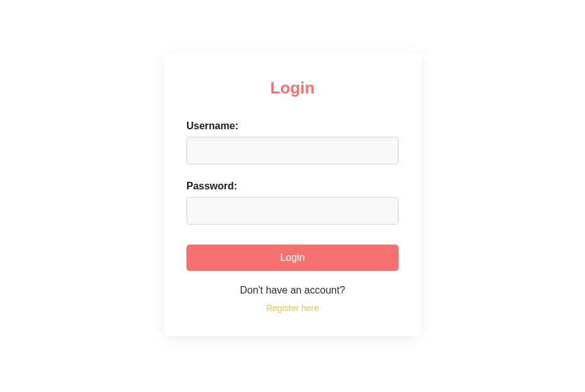 Image resolution: width=585 pixels, height=392 pixels. What do you see at coordinates (292, 151) in the screenshot?
I see `username-input` at bounding box center [292, 151].